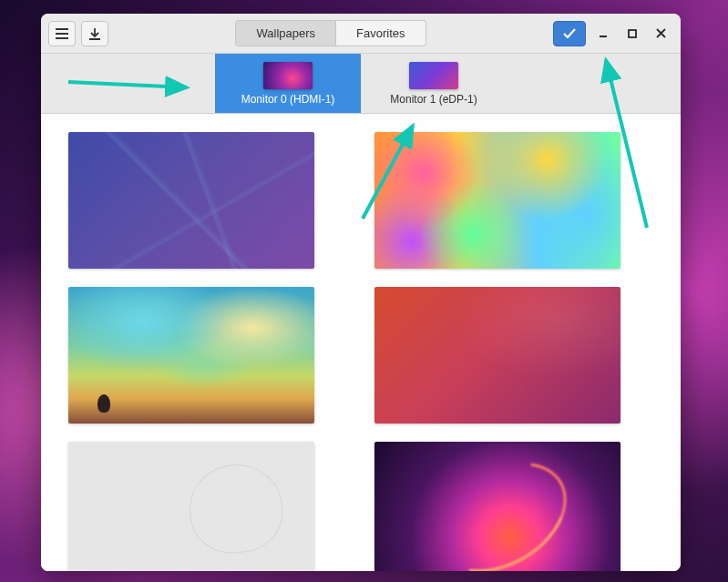  I want to click on wallpaper-item-ubuntu-beaver-grey, so click(191, 506).